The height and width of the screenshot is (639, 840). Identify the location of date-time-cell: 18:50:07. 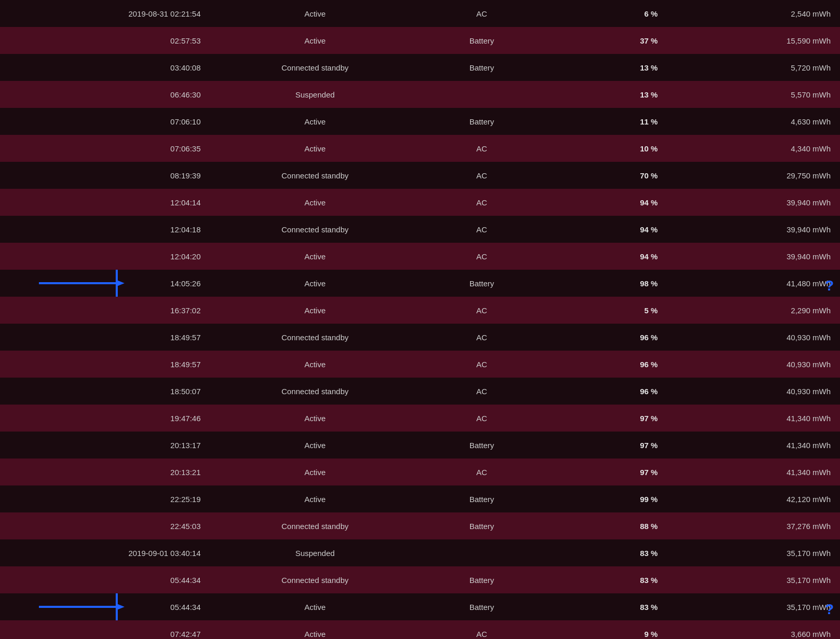
(105, 391).